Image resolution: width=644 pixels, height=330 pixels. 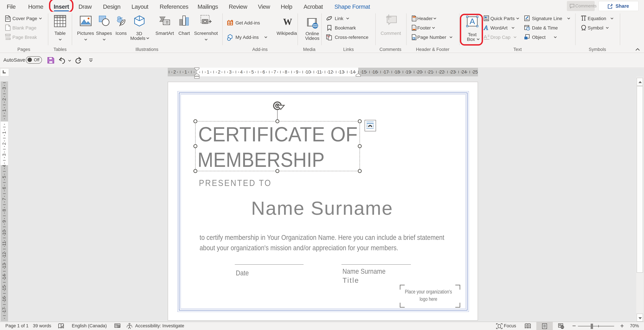 What do you see at coordinates (464, 72) in the screenshot?
I see `svg-text: 24` at bounding box center [464, 72].